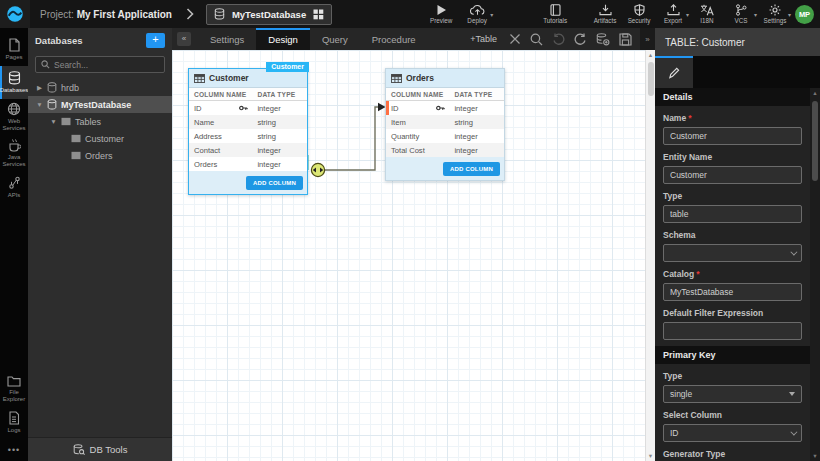 Image resolution: width=820 pixels, height=461 pixels. Describe the element at coordinates (283, 39) in the screenshot. I see `tab-design: Design` at that location.